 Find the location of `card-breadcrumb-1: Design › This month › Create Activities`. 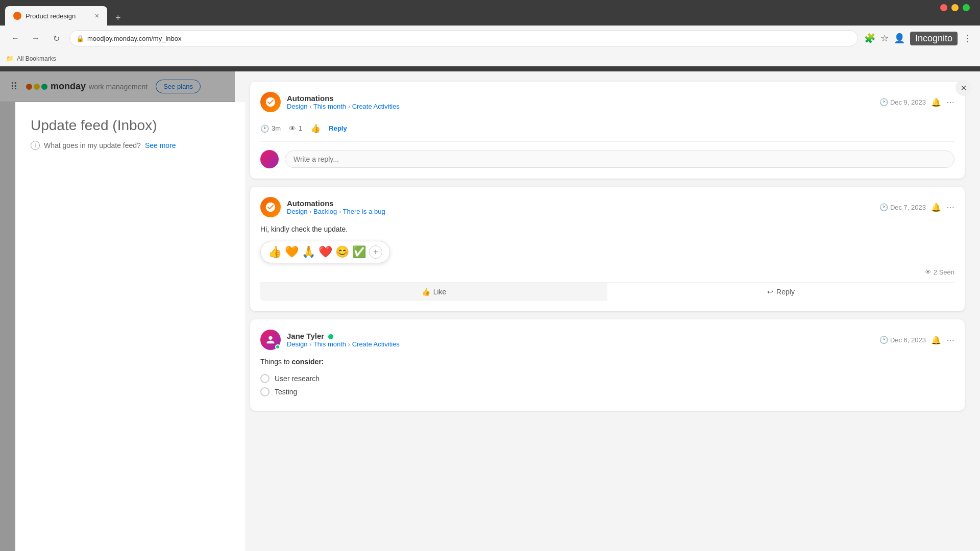

card-breadcrumb-1: Design › This month › Create Activities is located at coordinates (580, 106).